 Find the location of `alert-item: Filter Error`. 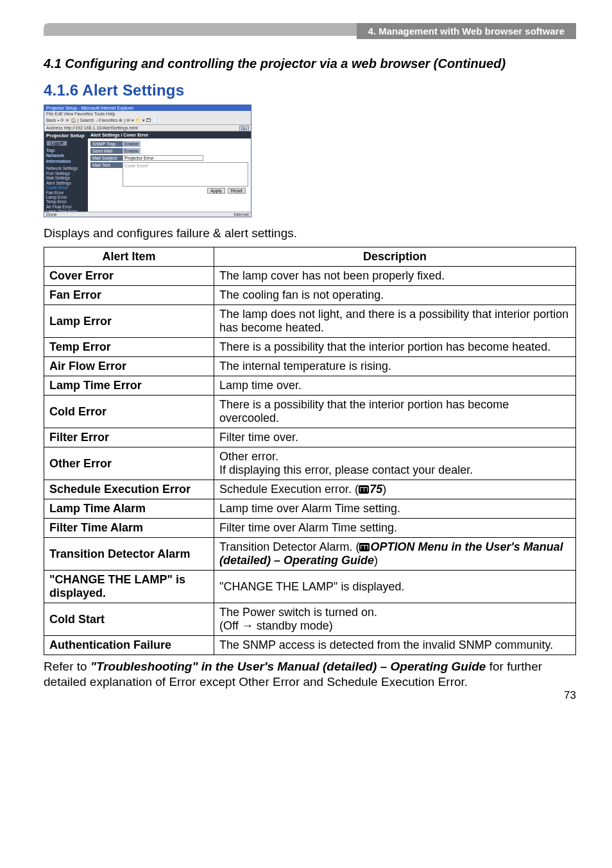

alert-item: Filter Error is located at coordinates (130, 438).